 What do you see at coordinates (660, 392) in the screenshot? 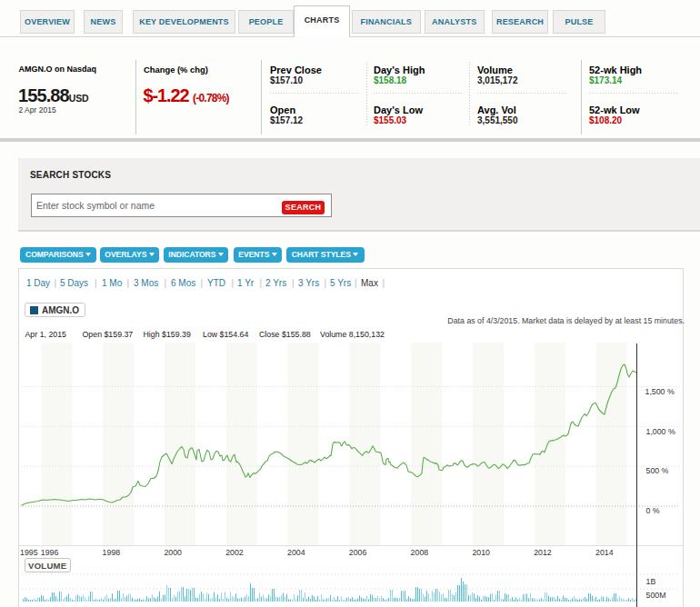
I see `svg-text: 1,500 %` at bounding box center [660, 392].